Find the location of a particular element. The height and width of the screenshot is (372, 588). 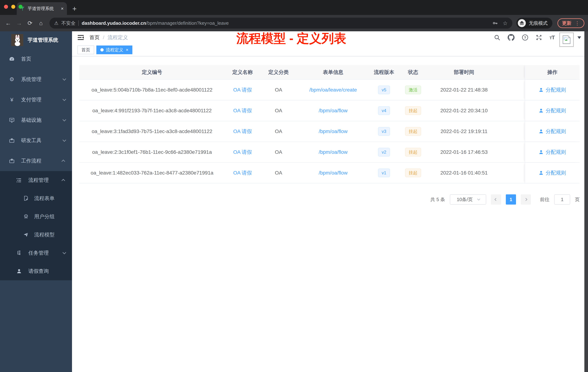

bookmark-star-icon: ☆ is located at coordinates (505, 23).